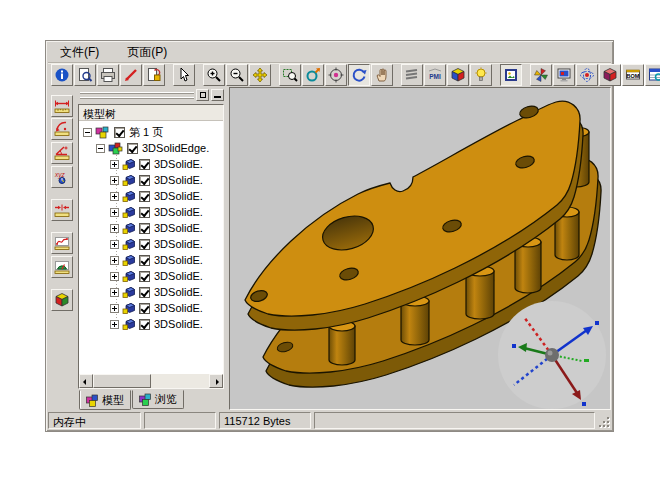 This screenshot has height=477, width=660. What do you see at coordinates (218, 95) in the screenshot?
I see `panel-hide-button` at bounding box center [218, 95].